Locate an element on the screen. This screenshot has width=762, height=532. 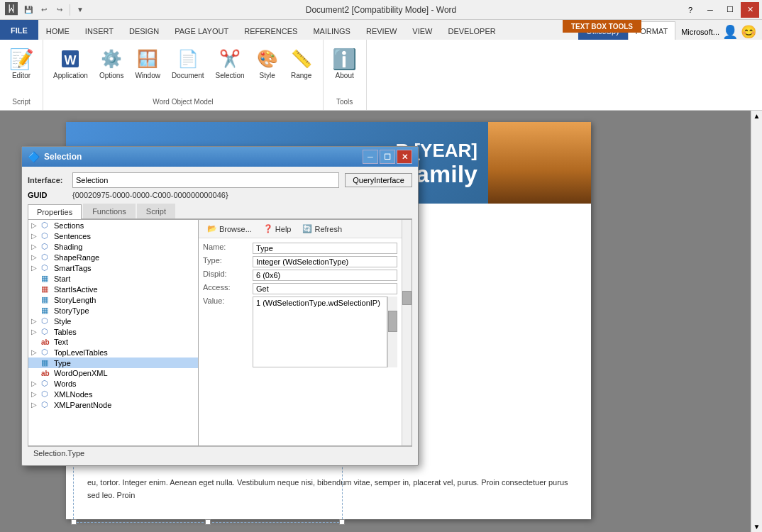
tree-storytype: ▷ ▦ StoryType is located at coordinates (114, 311).